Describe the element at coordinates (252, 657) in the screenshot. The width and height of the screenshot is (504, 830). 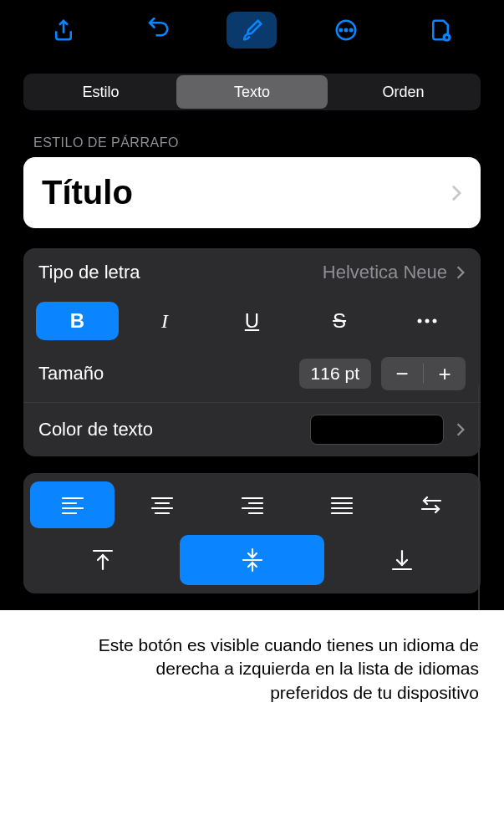
I see `callout: Este botón es visible cuando tienes un i…` at that location.